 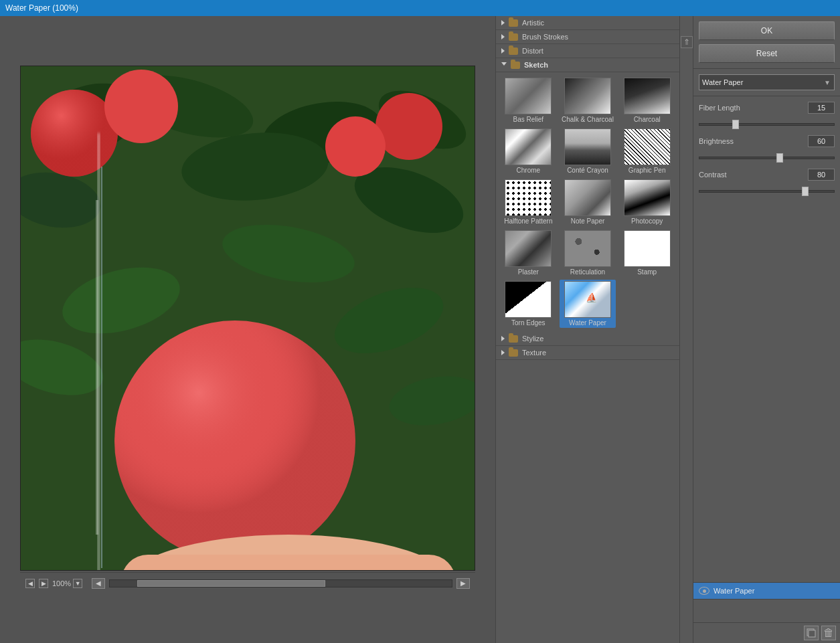 What do you see at coordinates (767, 148) in the screenshot?
I see `brightness-row: Brightness` at bounding box center [767, 148].